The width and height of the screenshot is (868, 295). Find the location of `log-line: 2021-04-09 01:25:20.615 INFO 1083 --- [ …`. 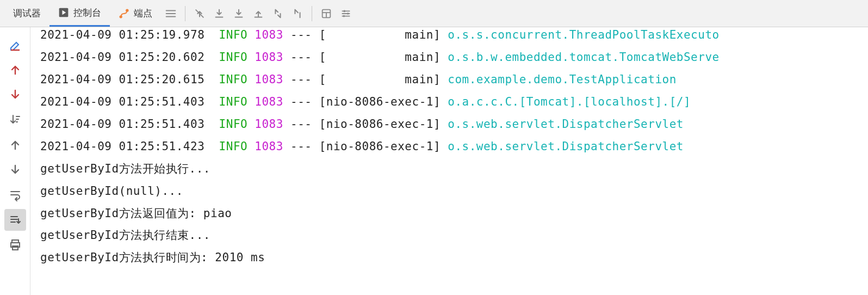

log-line: 2021-04-09 01:25:20.615 INFO 1083 --- [ … is located at coordinates (449, 79).